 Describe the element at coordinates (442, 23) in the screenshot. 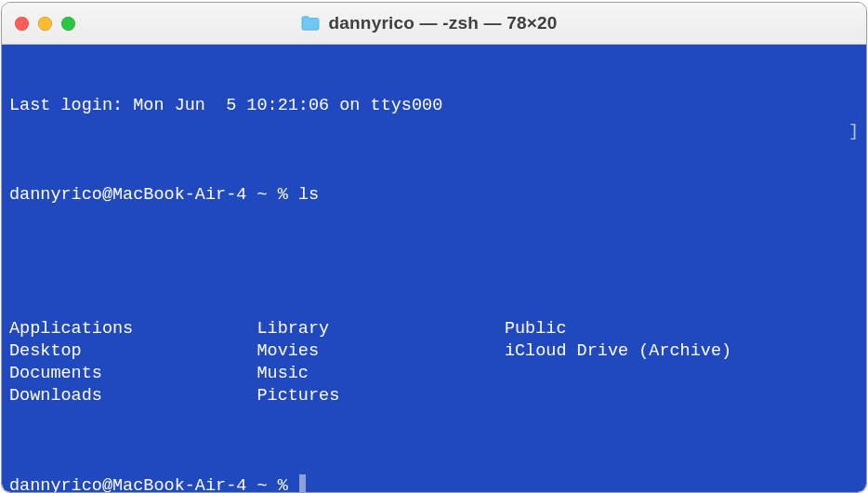

I see `window-title-text: dannyrico — -zsh — 78×20` at that location.